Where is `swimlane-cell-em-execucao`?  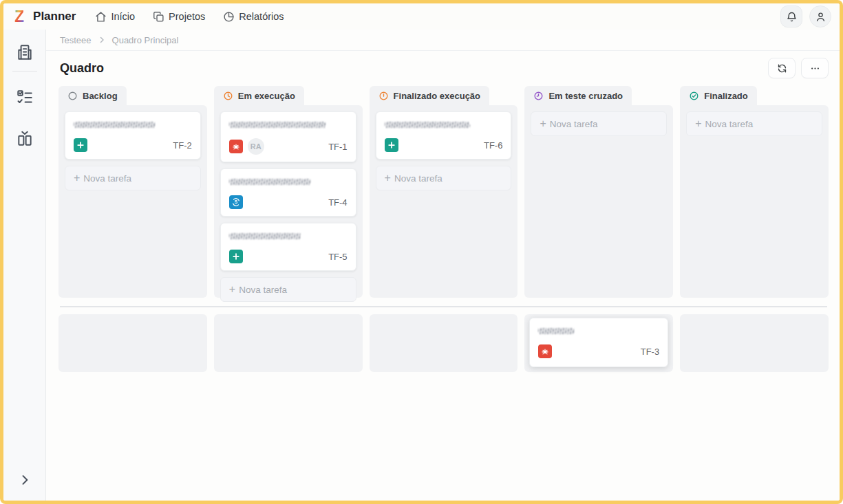
swimlane-cell-em-execucao is located at coordinates (288, 343).